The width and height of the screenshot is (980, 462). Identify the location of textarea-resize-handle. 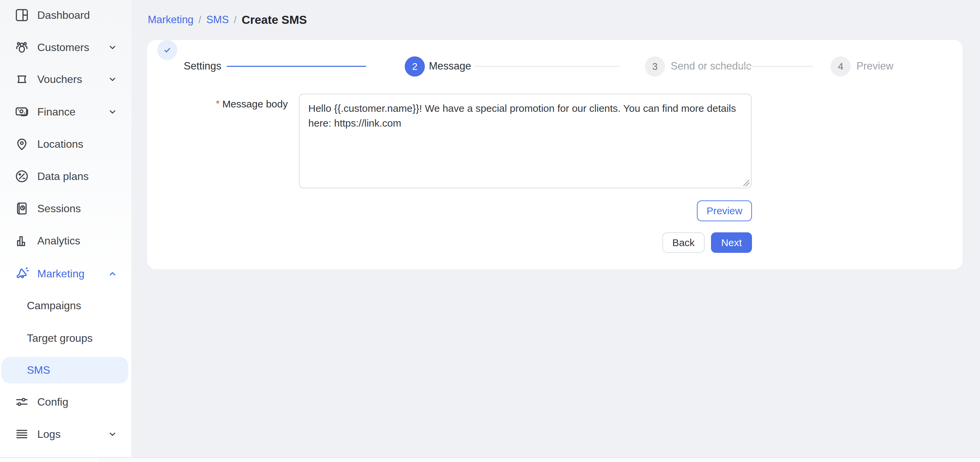
(746, 183).